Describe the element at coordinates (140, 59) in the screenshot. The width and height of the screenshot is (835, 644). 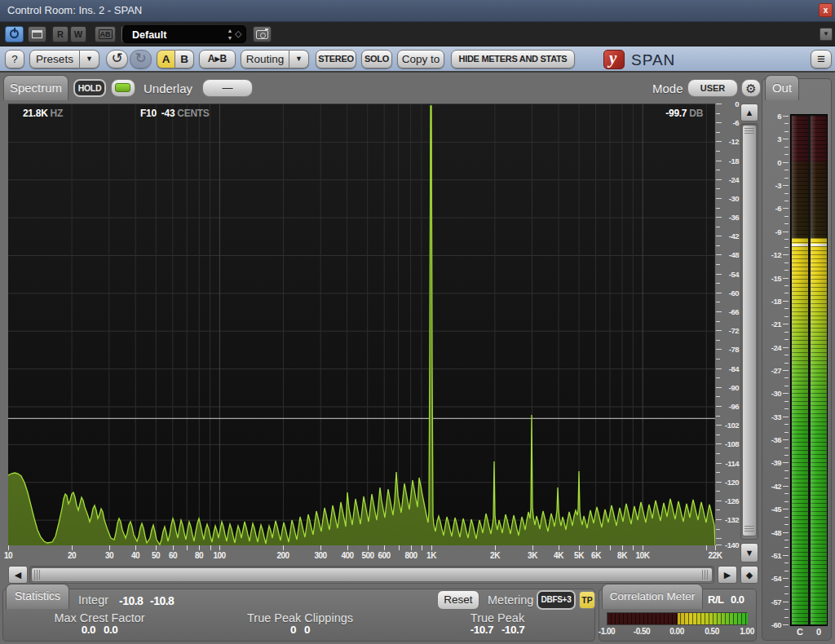
I see `redo-button: ↻` at that location.